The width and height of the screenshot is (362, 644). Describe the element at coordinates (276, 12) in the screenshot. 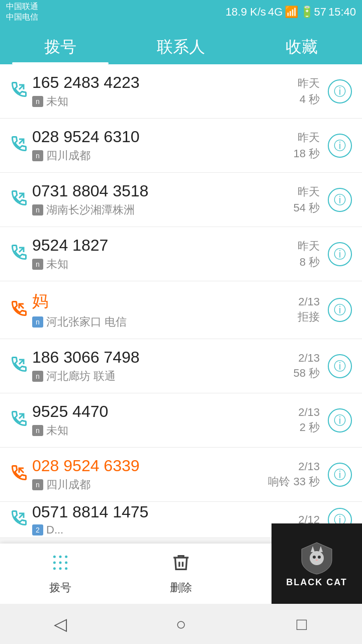

I see `network-type: 4G` at that location.